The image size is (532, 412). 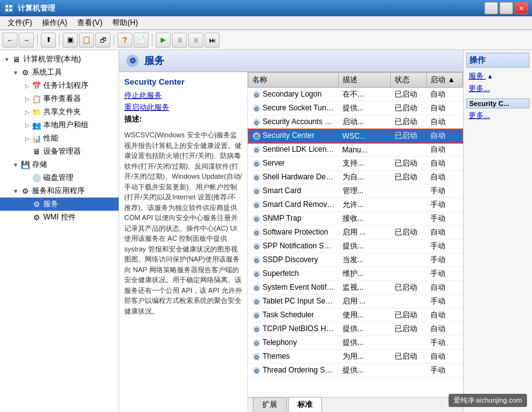 What do you see at coordinates (10, 40) in the screenshot?
I see `back-button: ←` at bounding box center [10, 40].